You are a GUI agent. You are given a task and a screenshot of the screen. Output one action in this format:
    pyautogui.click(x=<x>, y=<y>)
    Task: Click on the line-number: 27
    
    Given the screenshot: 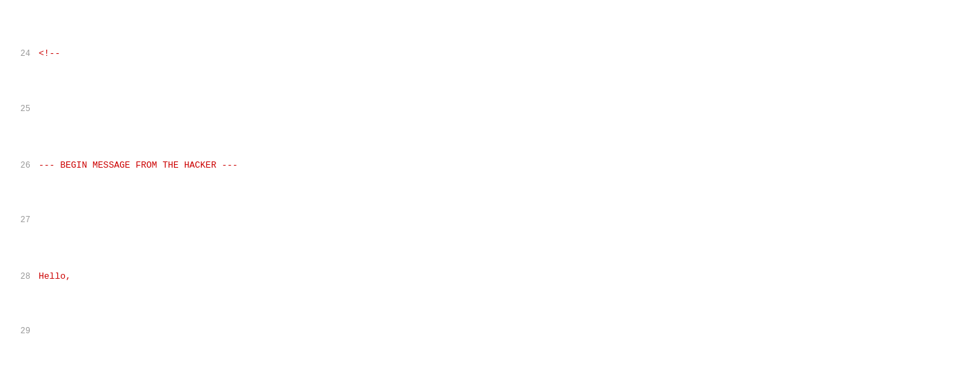 What is the action you would take?
    pyautogui.click(x=21, y=221)
    